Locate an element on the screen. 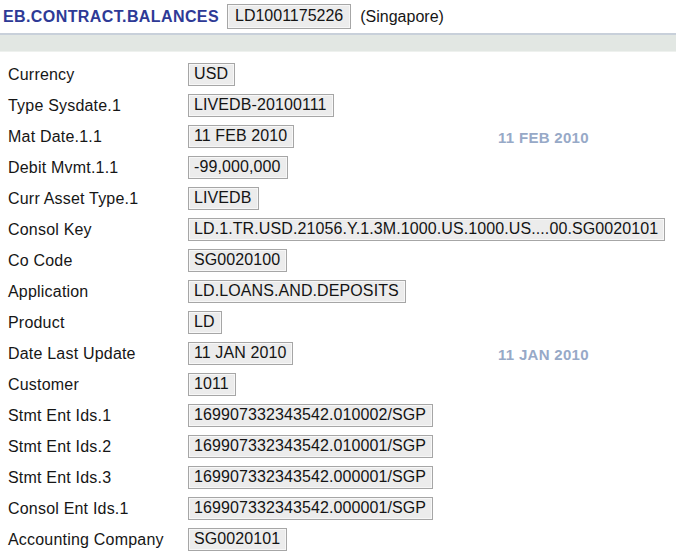 This screenshot has width=676, height=560. field-value-box: 169907332343542.010001/SGP is located at coordinates (310, 446).